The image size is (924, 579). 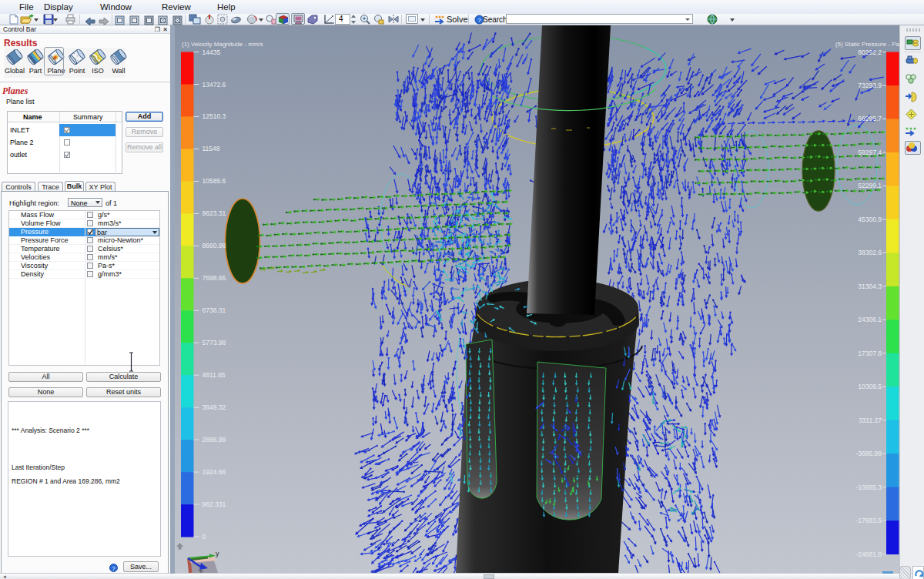 I want to click on svg-text: 13472.6, so click(x=214, y=85).